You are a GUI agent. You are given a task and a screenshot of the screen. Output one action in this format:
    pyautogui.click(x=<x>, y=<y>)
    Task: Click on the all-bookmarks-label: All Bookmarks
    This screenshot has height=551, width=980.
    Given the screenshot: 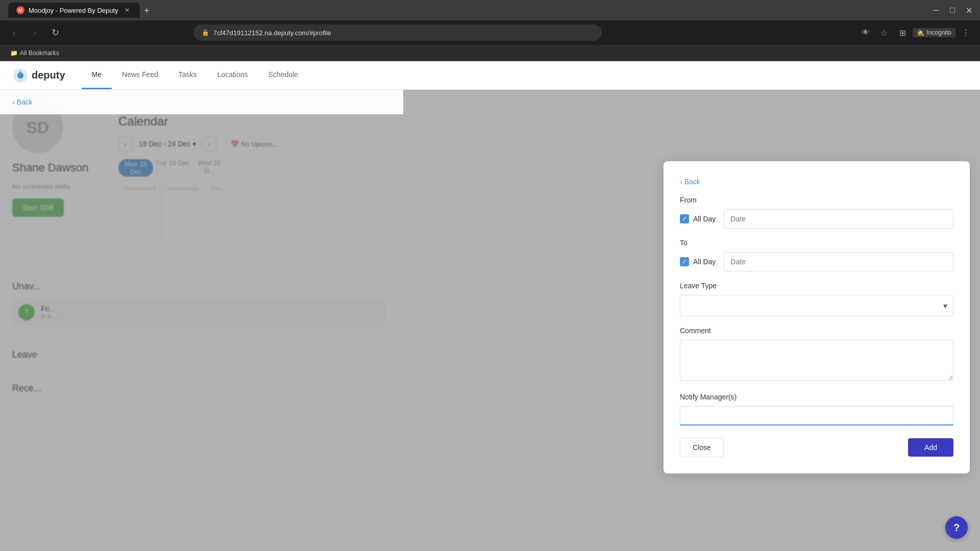 What is the action you would take?
    pyautogui.click(x=40, y=53)
    